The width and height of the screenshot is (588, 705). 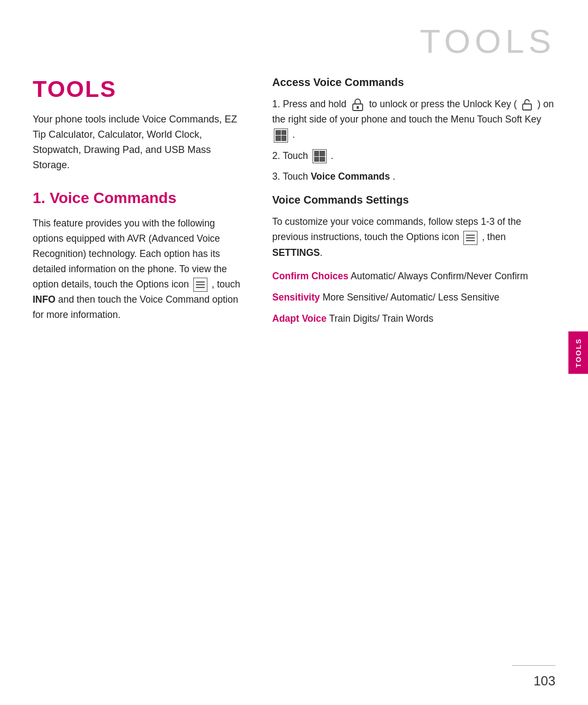 I want to click on tools-grid-icon, so click(x=320, y=156).